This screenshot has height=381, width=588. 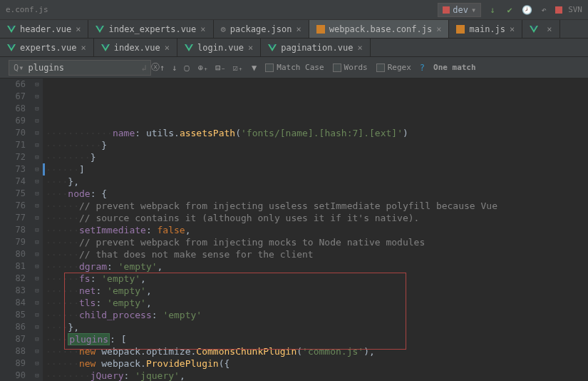 What do you see at coordinates (316, 133) in the screenshot?
I see `code-line: ············name: utils.assetsPath('font…` at bounding box center [316, 133].